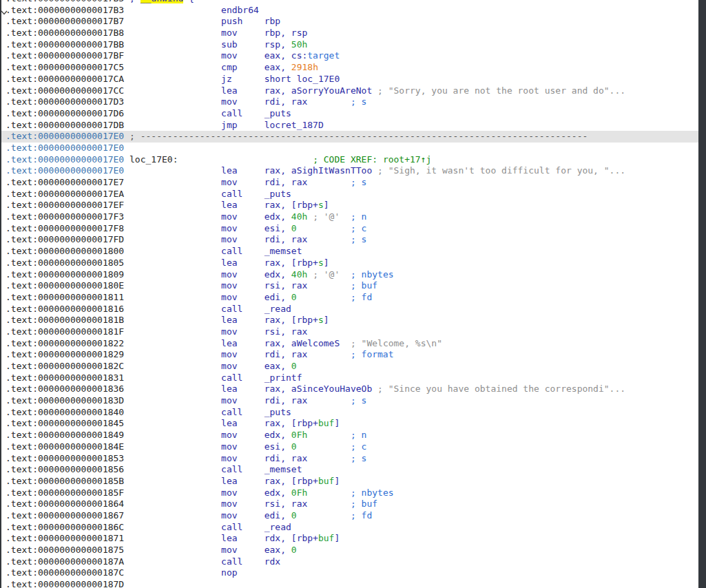 The width and height of the screenshot is (706, 588). What do you see at coordinates (349, 448) in the screenshot?
I see `asm-line: .text:000000000000184E mov esi, 0 ; c` at bounding box center [349, 448].